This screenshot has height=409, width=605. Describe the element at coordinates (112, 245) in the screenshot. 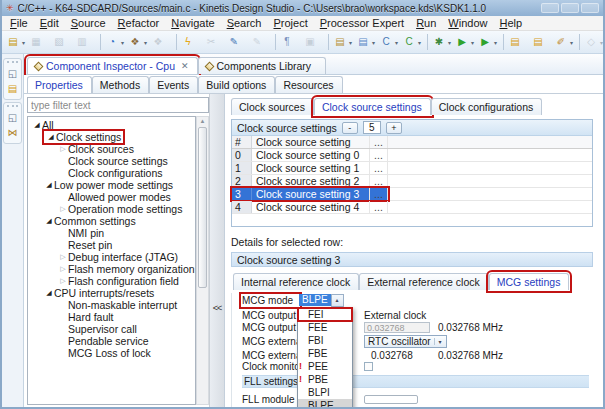

I see `tree-item: Reset pin` at that location.